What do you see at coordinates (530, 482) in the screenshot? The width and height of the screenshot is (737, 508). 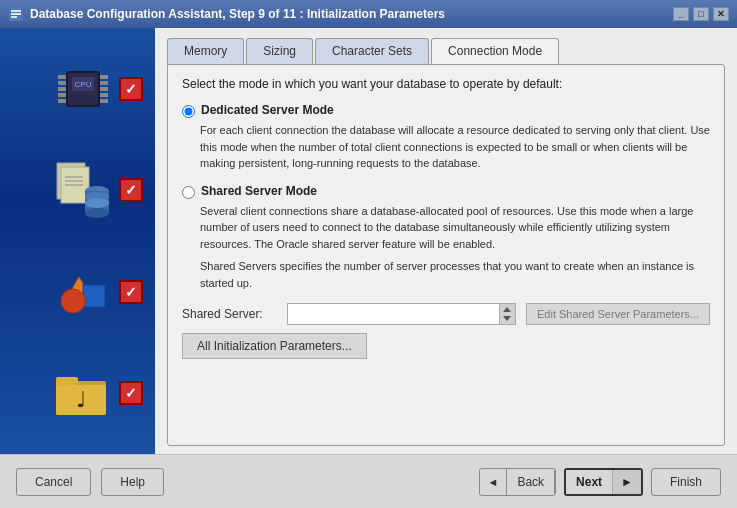 I see `back-button: Back` at bounding box center [530, 482].